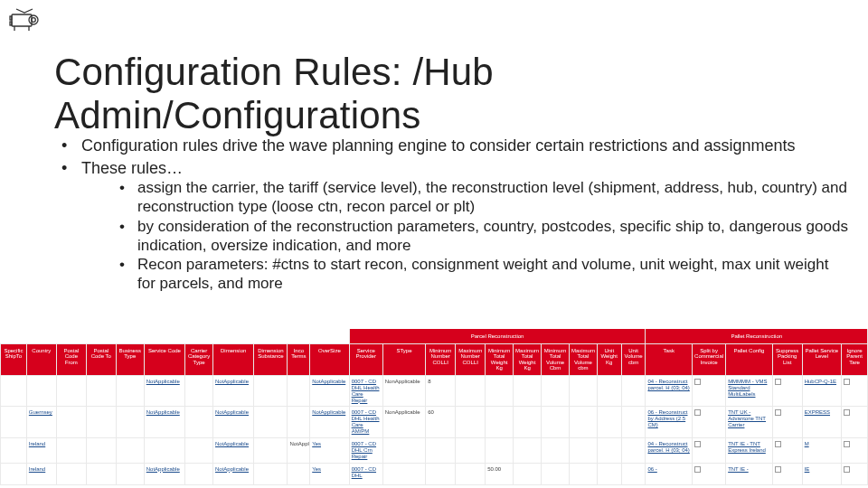 The image size is (868, 488). I want to click on column-header: Dimension Substance, so click(271, 360).